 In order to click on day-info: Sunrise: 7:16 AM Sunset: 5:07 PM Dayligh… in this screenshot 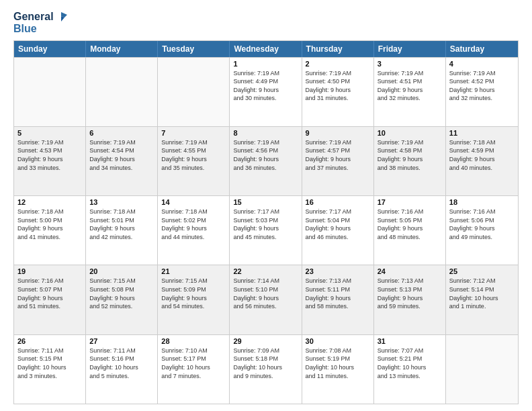, I will do `click(50, 293)`.